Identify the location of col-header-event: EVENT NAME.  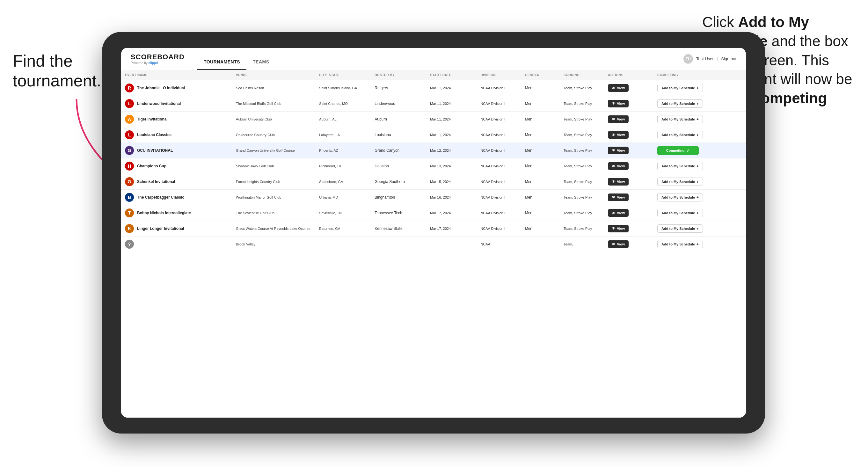
(177, 75).